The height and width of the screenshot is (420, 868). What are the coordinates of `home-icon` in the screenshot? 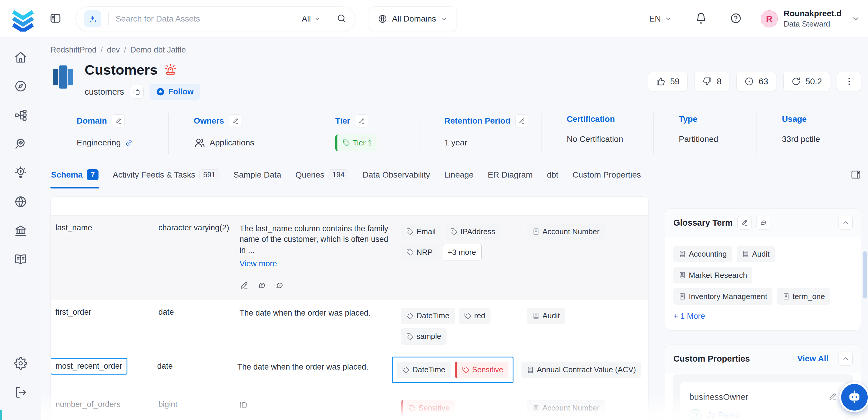 It's located at (21, 57).